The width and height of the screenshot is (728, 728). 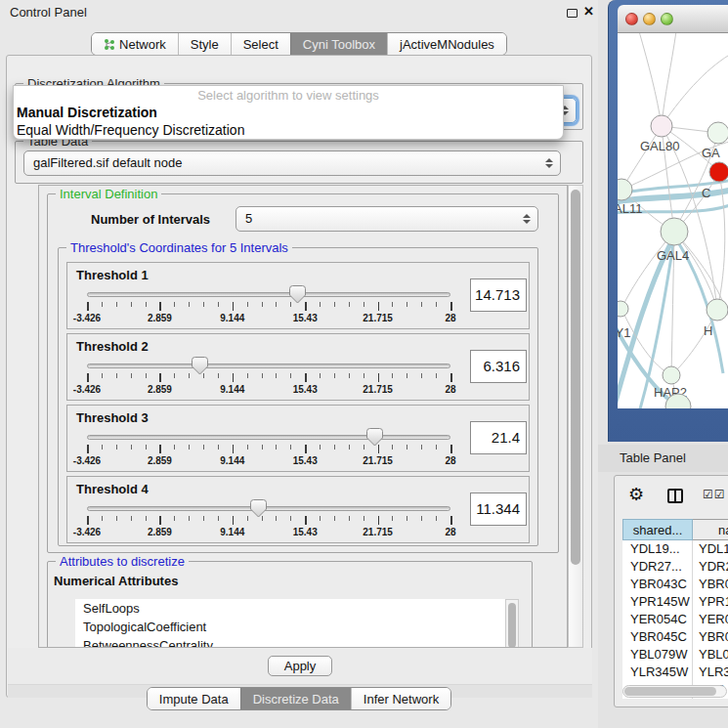 I want to click on mac-close-button, so click(x=631, y=20).